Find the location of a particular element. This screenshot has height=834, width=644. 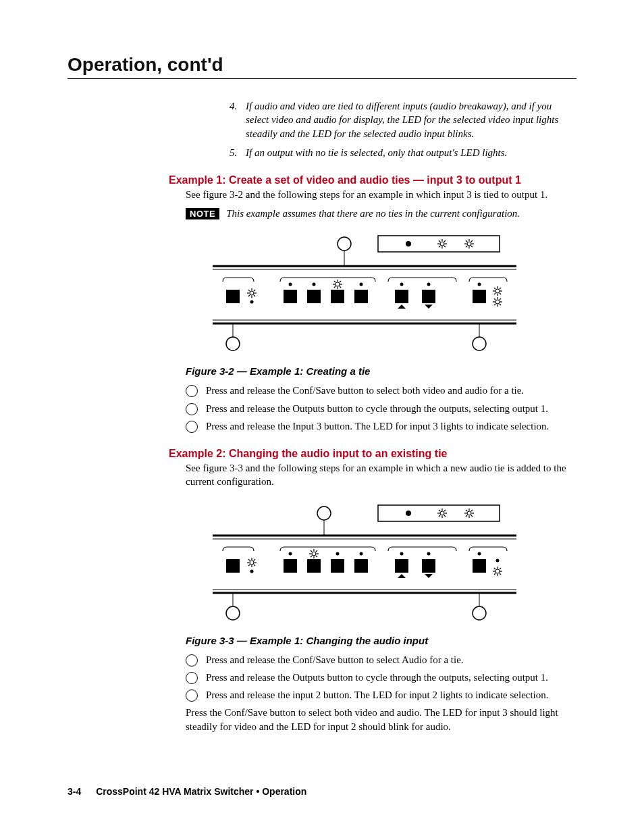

note-item-4: 4. If audio and video are tied to differ… is located at coordinates (403, 120).